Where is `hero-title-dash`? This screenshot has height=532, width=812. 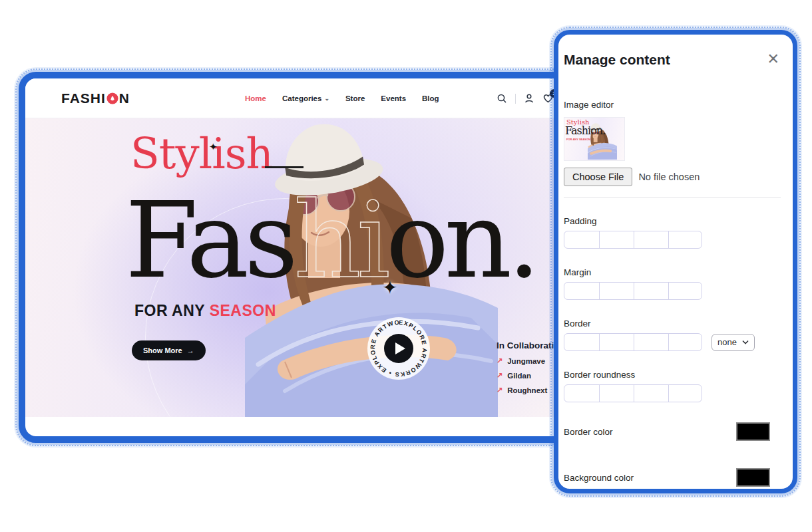
hero-title-dash is located at coordinates (284, 168).